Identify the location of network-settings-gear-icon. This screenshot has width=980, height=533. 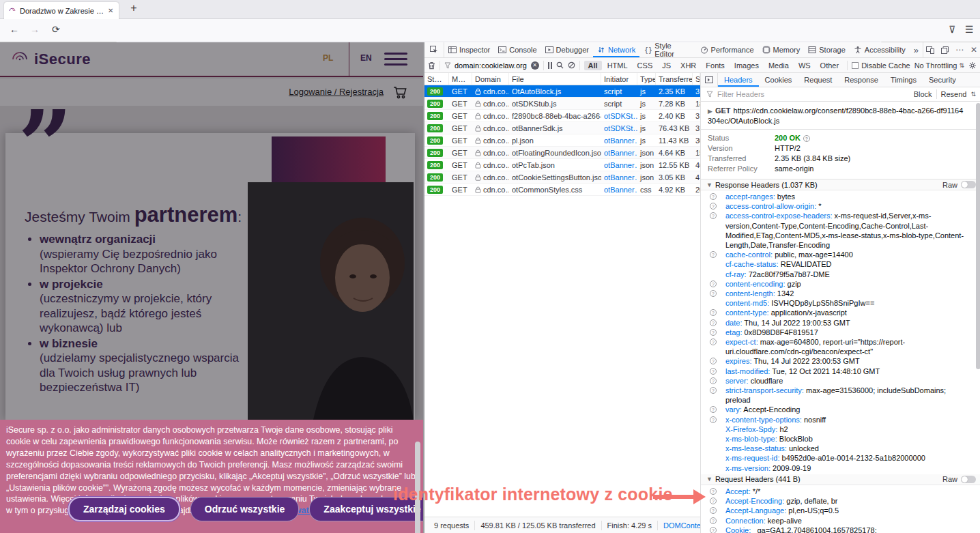
(972, 66).